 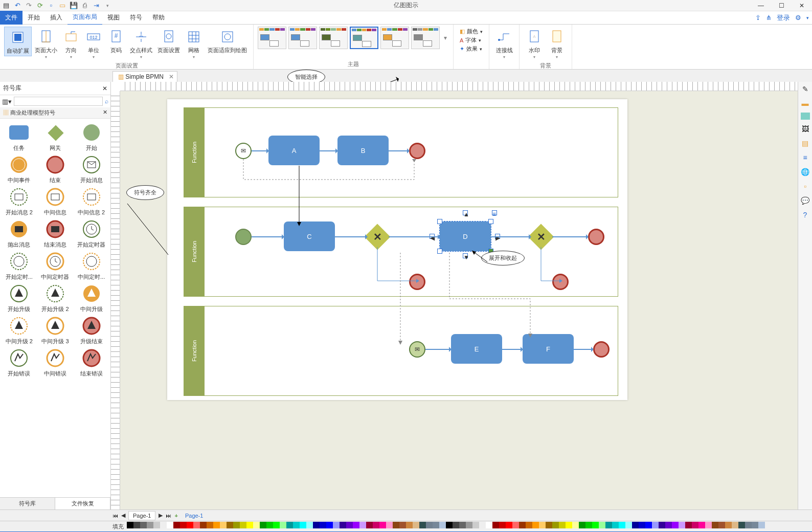 I want to click on tab-shapes: 符号库, so click(x=28, y=503).